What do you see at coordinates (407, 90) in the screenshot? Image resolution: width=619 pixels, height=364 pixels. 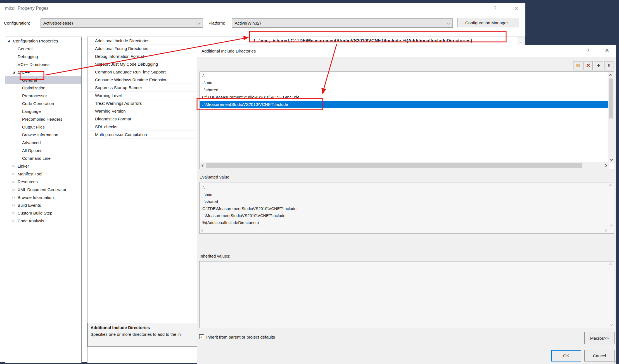 I see `directory-item: ..\shared` at bounding box center [407, 90].